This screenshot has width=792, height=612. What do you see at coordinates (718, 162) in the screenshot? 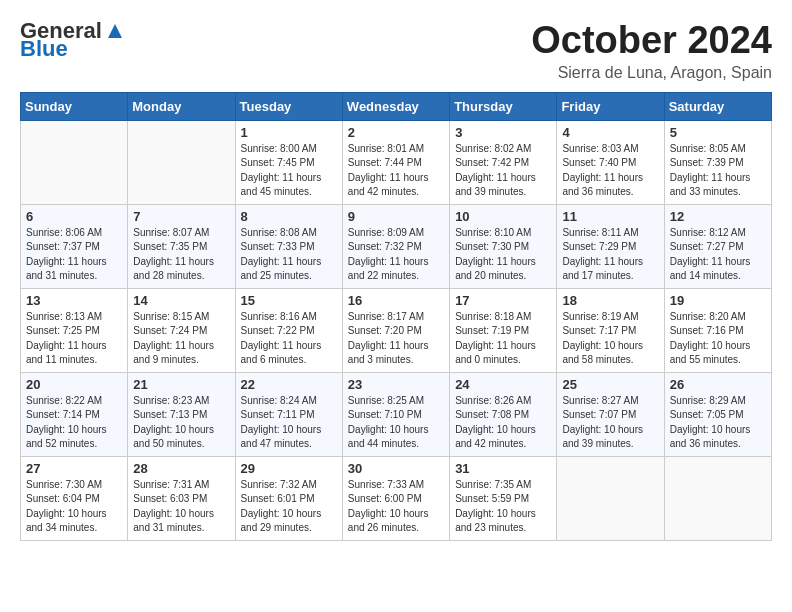
I see `calendar-cell: 5Sunrise: 8:05 AMSunset: 7:39 PMDaylight…` at bounding box center [718, 162].